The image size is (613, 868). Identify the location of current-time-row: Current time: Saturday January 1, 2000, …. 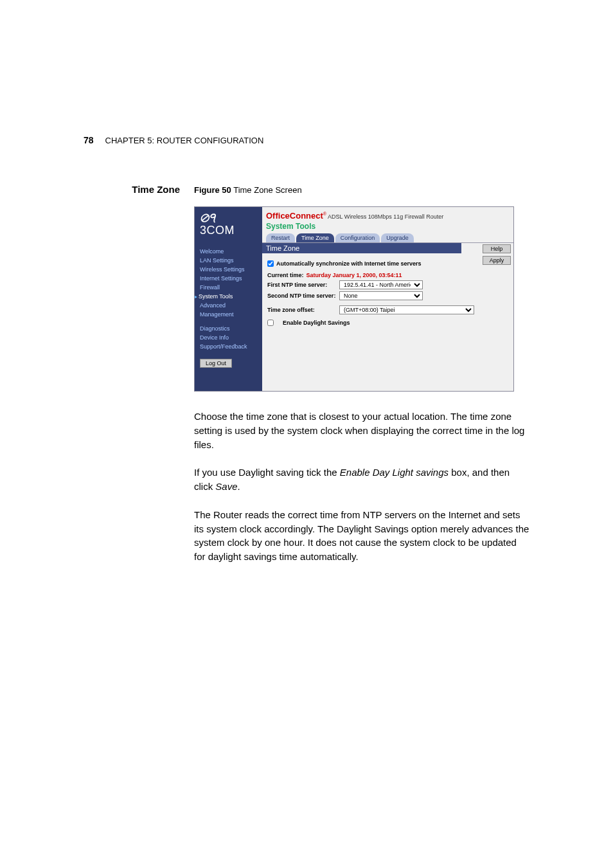
(388, 275).